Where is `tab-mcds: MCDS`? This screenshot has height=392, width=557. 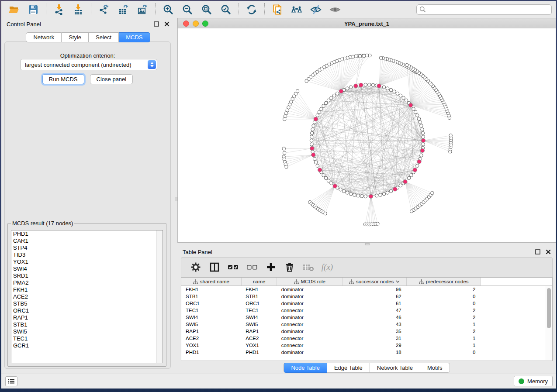 tab-mcds: MCDS is located at coordinates (135, 38).